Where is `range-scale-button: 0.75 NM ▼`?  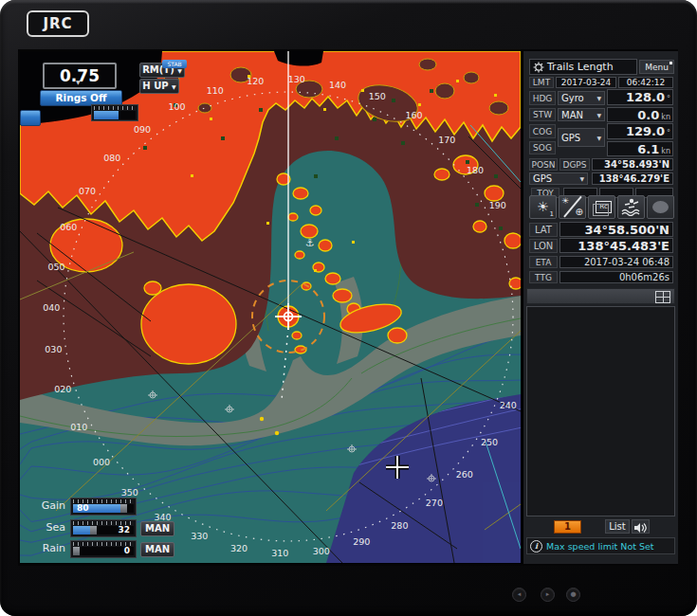 range-scale-button: 0.75 NM ▼ is located at coordinates (80, 76).